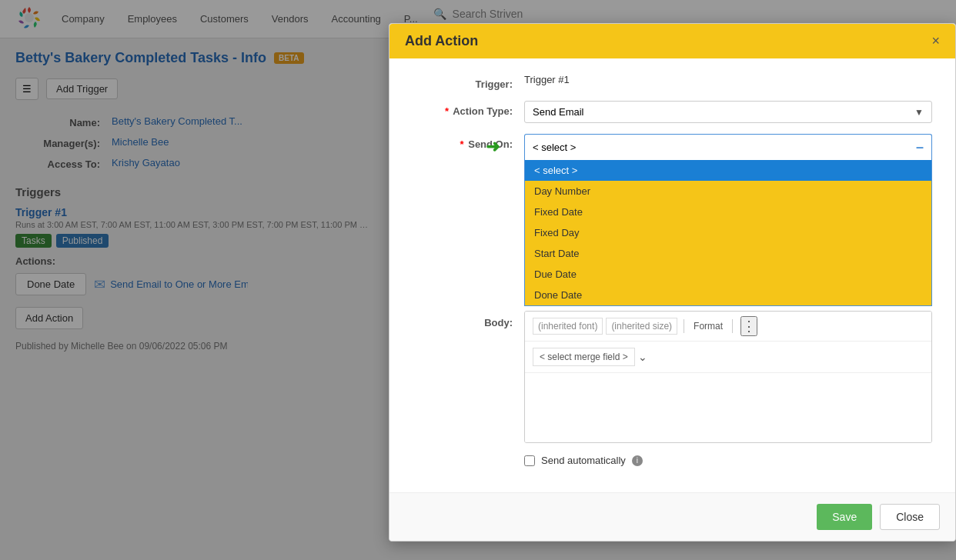  Describe the element at coordinates (728, 191) in the screenshot. I see `dropdown-item-day-number: Day Number` at that location.